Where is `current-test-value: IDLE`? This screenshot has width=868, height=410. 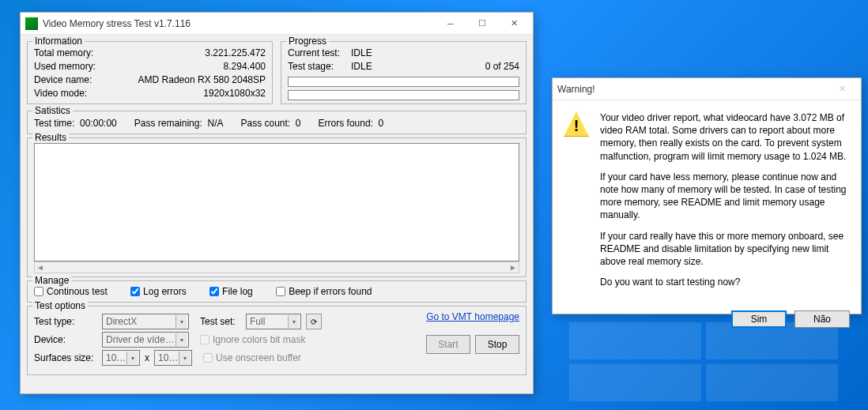
current-test-value: IDLE is located at coordinates (364, 54).